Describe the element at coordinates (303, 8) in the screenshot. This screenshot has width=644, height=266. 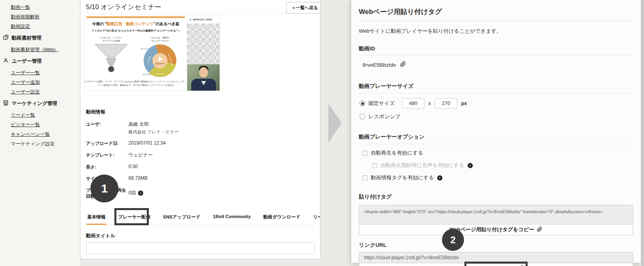
I see `back-to-list-button: ＜一覧へ戻る` at that location.